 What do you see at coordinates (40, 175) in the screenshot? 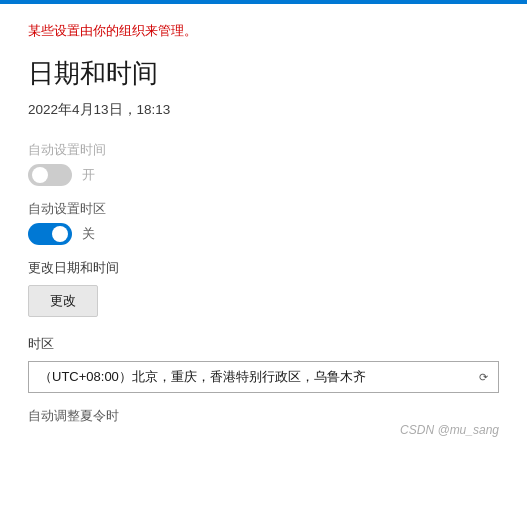
I see `auto-time-knob` at bounding box center [40, 175].